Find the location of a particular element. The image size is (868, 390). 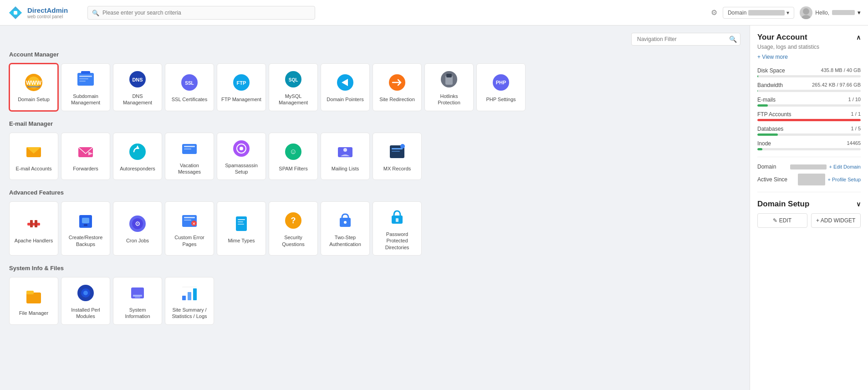

username-display is located at coordinates (843, 13).